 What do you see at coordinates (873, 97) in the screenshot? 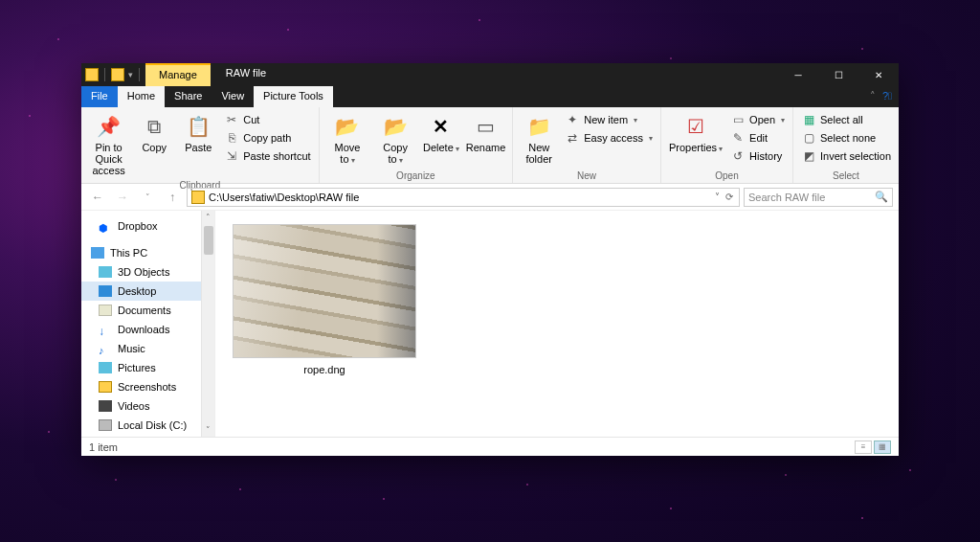
I see `collapse-ribbon-button: ˄` at bounding box center [873, 97].